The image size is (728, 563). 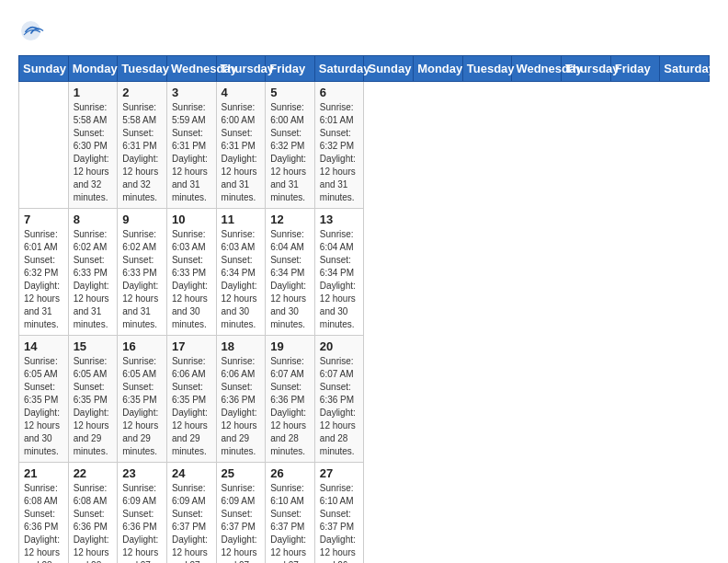 What do you see at coordinates (241, 280) in the screenshot?
I see `day-info: Sunrise: 6:03 AMSunset: 6:34 PMDaylight:…` at bounding box center [241, 280].